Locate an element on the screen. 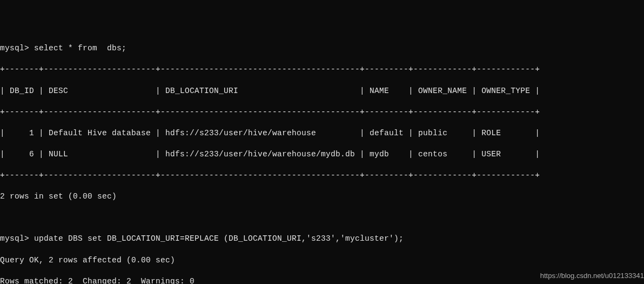 This screenshot has height=284, width=644. update1-prompt: mysql> update DBS set DB_LOCATION_URI=RE… is located at coordinates (322, 239).